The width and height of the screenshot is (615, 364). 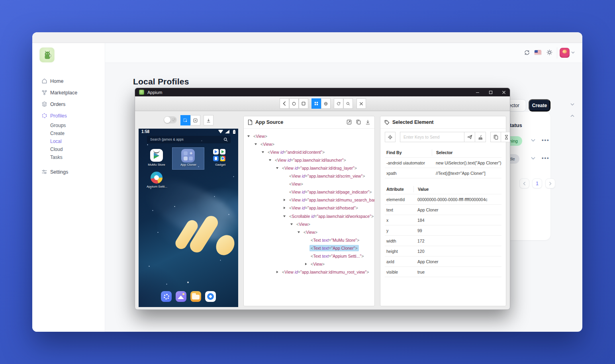 I want to click on battery-icon, so click(x=234, y=132).